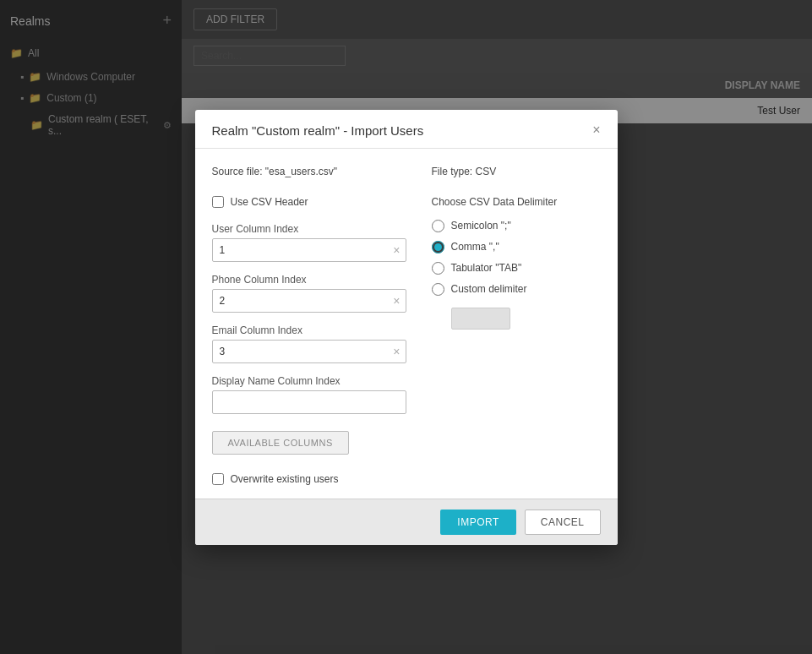 The width and height of the screenshot is (812, 654). I want to click on available-columns-button: AVAILABLE COLUMNS, so click(281, 443).